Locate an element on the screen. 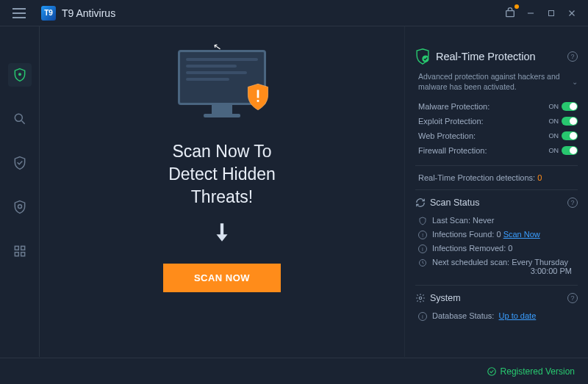 The height and width of the screenshot is (384, 588). clock-icon is located at coordinates (423, 263).